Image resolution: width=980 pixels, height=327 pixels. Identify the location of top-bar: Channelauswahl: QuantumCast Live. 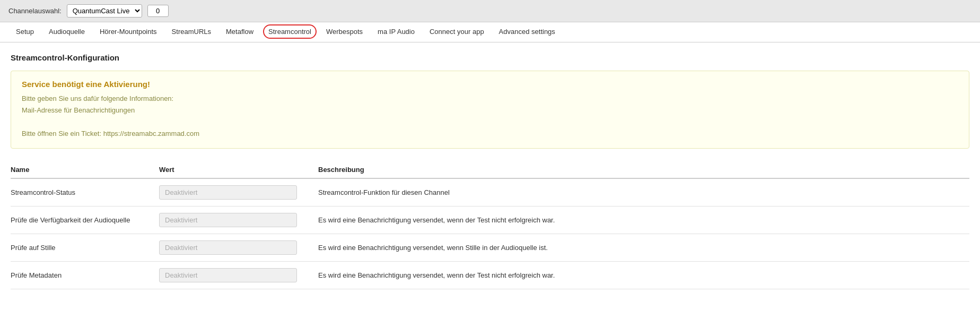
(490, 11).